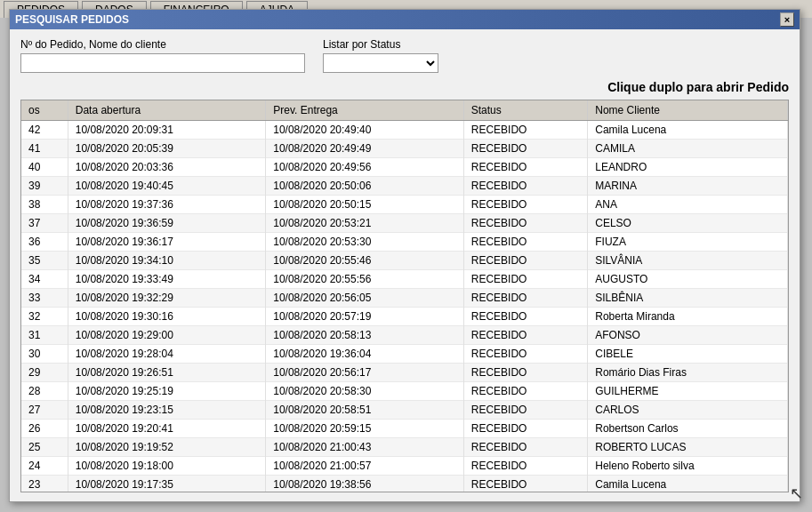  Describe the element at coordinates (688, 224) in the screenshot. I see `cell-nome_cliente: CELSO` at that location.